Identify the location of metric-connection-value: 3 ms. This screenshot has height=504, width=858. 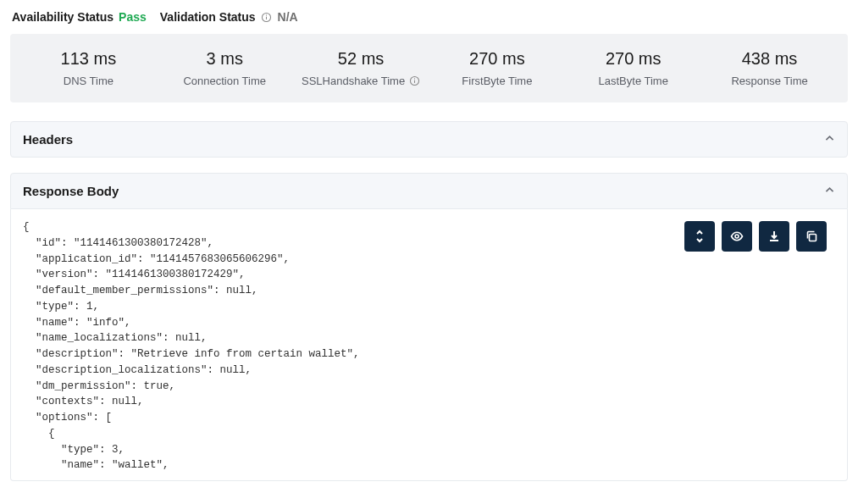
(225, 59).